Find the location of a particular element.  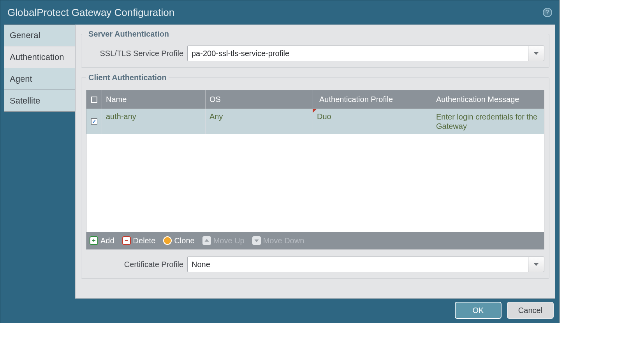

tab-satellite: Satellite is located at coordinates (40, 101).